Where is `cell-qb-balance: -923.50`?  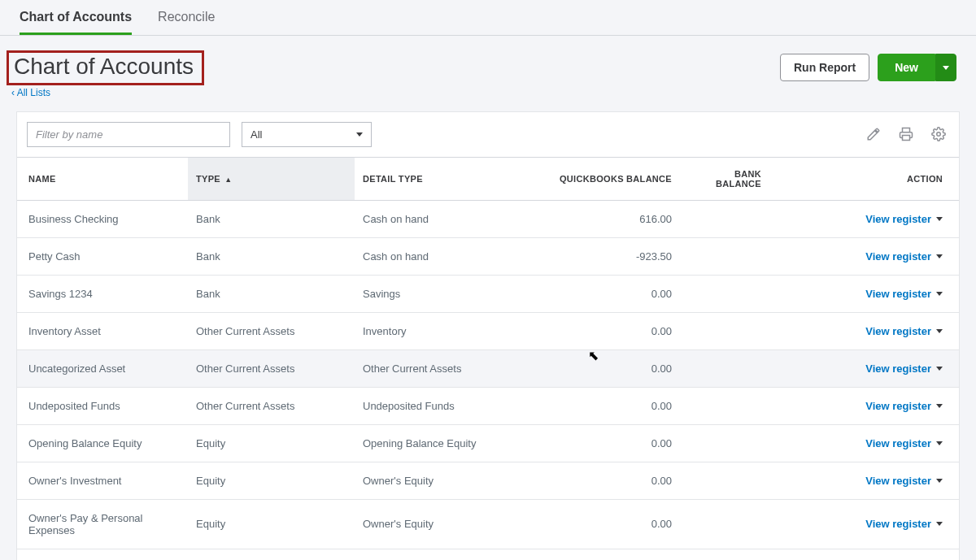 cell-qb-balance: -923.50 is located at coordinates (599, 256).